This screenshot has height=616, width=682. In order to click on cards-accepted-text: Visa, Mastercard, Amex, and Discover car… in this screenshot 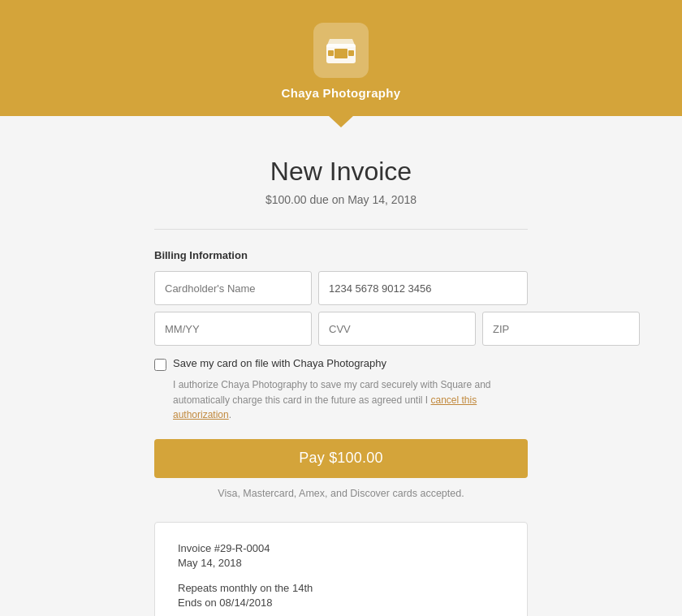, I will do `click(341, 493)`.